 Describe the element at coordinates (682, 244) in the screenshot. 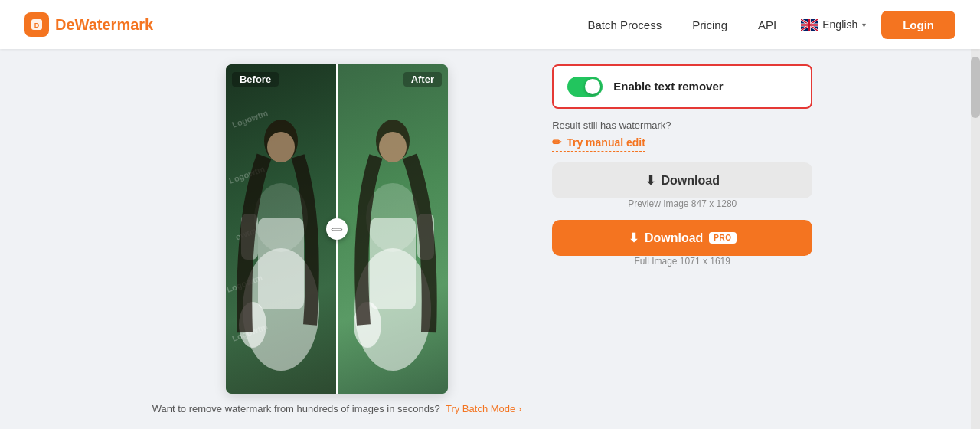

I see `download-pro-section: ⬇ Download PRO Full Image 1071 x 1619` at that location.